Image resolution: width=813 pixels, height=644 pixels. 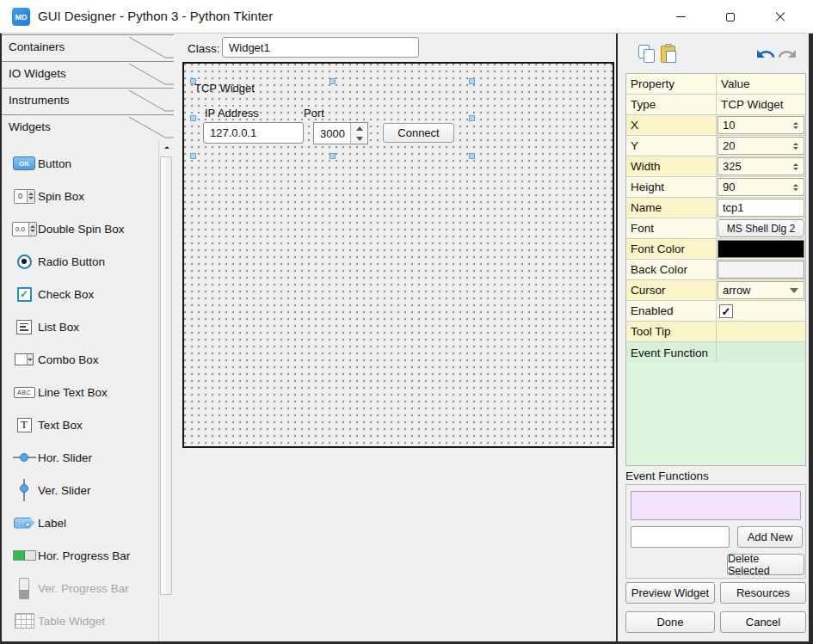 What do you see at coordinates (752, 105) in the screenshot?
I see `type-value: TCP Widget` at bounding box center [752, 105].